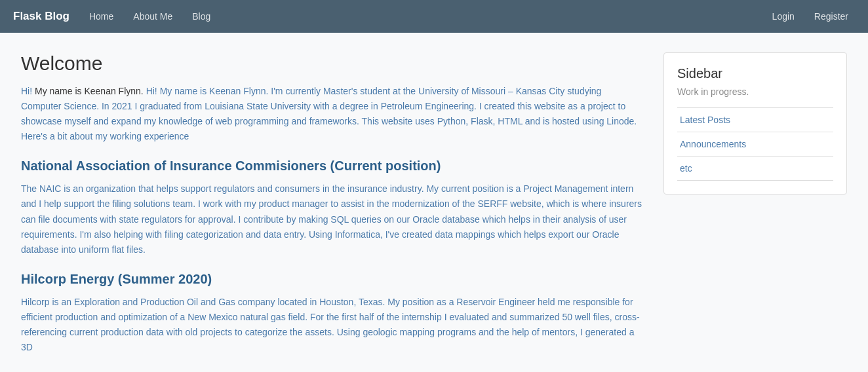 This screenshot has height=372, width=868. What do you see at coordinates (201, 16) in the screenshot?
I see `nav-blog: Blog` at bounding box center [201, 16].